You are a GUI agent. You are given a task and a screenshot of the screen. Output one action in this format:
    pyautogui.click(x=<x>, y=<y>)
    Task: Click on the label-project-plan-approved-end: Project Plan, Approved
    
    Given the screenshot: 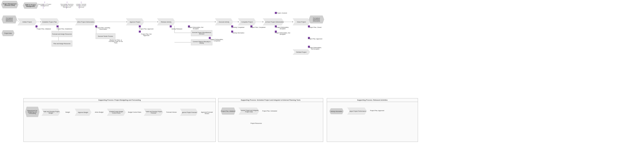 What is the action you would take?
    pyautogui.click(x=315, y=39)
    